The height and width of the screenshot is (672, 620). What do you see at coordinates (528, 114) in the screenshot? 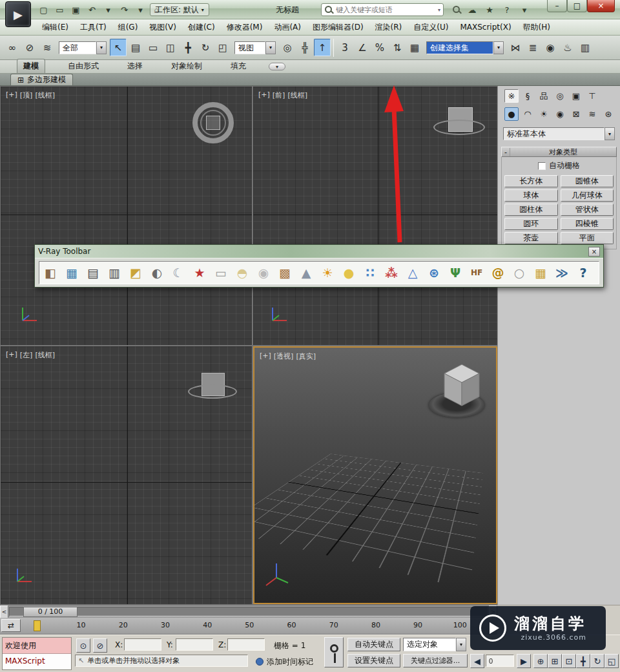
I see `shapes-category: ◠` at bounding box center [528, 114].